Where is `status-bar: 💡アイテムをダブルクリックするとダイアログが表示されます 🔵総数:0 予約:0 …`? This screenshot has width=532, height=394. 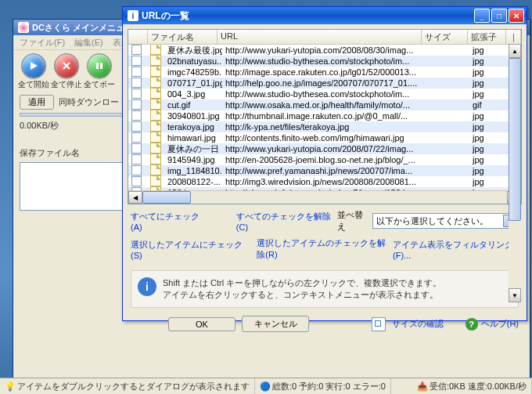 status-bar: 💡アイテムをダブルクリックするとダイアログが表示されます 🔵総数:0 予約:0 … is located at coordinates (266, 385).